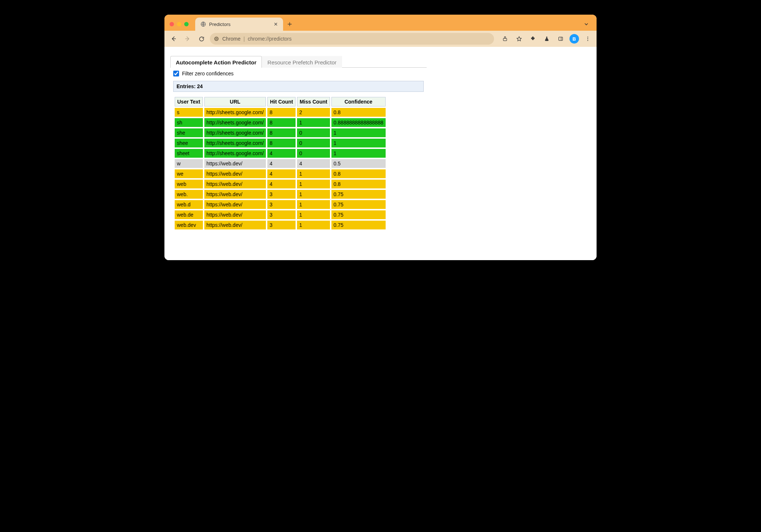  Describe the element at coordinates (235, 102) in the screenshot. I see `col-url: URL` at that location.